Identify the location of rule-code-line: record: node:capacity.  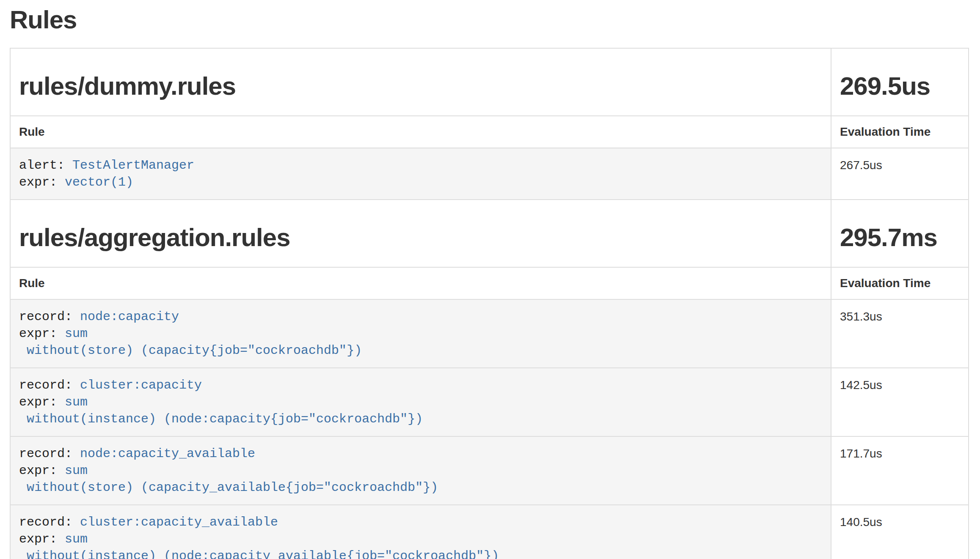
(421, 317).